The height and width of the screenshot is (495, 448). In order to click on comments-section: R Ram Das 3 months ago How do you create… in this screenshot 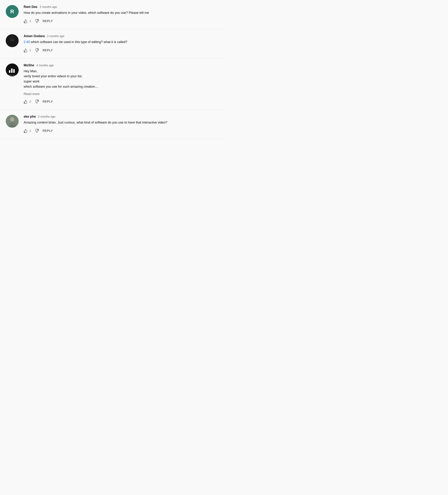, I will do `click(112, 69)`.